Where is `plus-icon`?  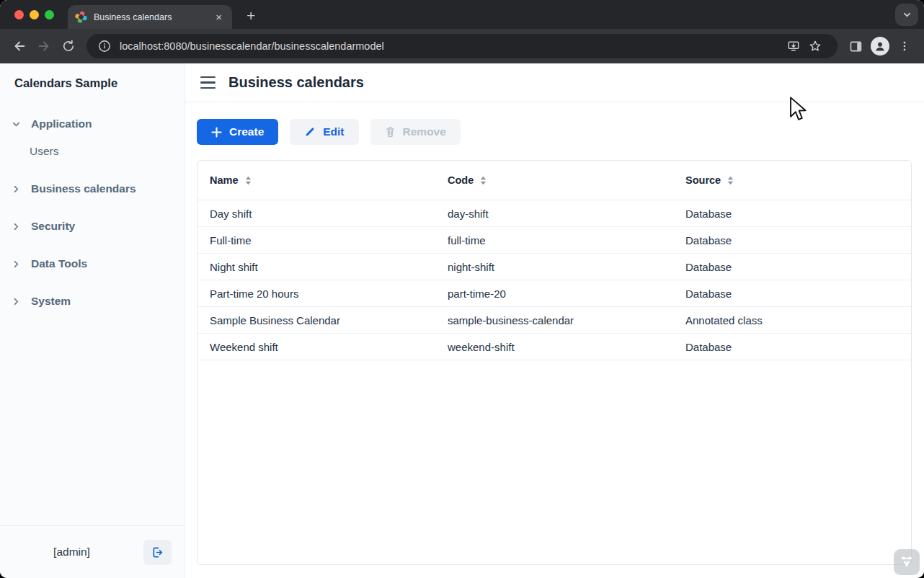 plus-icon is located at coordinates (216, 133).